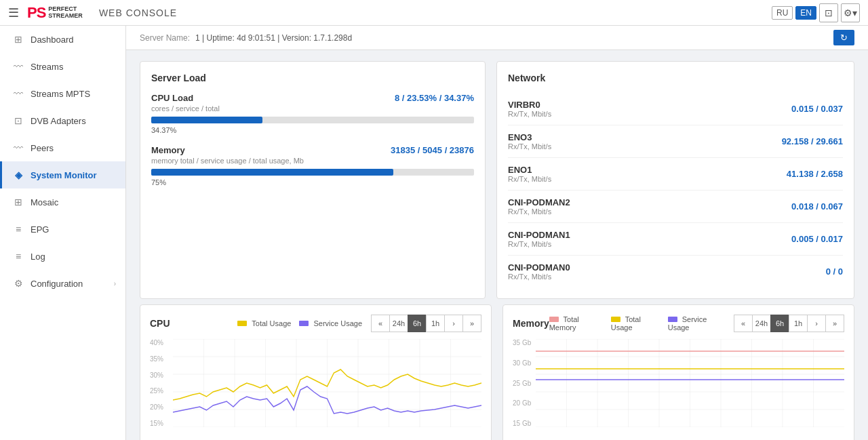 This screenshot has height=440, width=868. Describe the element at coordinates (690, 383) in the screenshot. I see `memory-chart-plot` at that location.